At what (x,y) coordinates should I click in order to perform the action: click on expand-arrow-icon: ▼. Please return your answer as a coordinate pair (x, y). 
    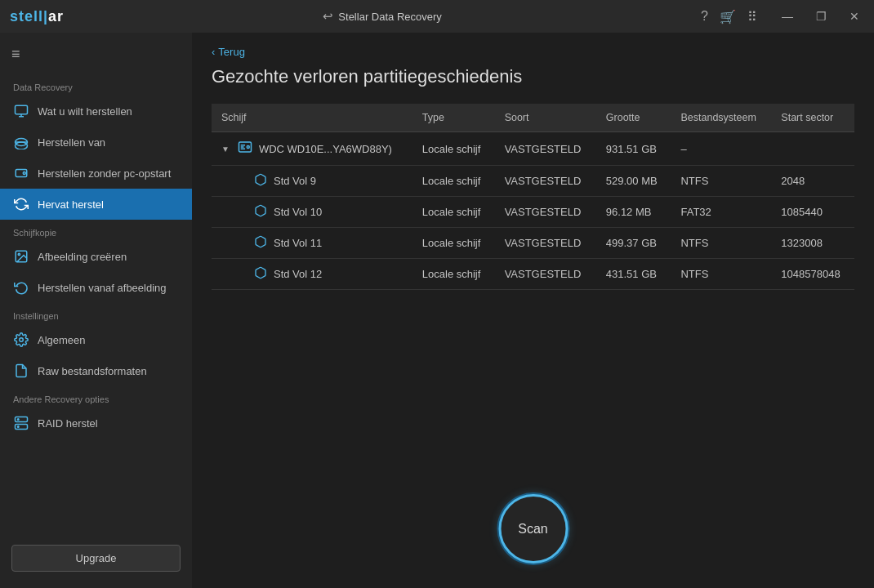
    Looking at the image, I should click on (225, 149).